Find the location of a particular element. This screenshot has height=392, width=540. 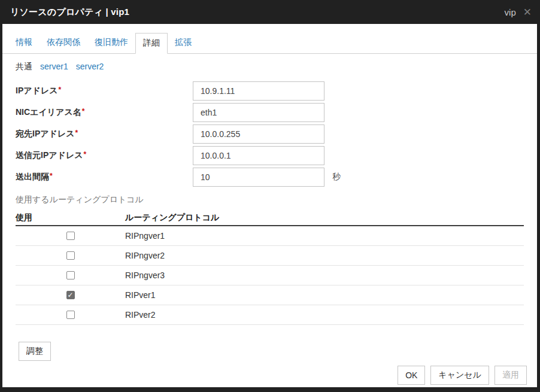

tab-extension: 拡張 is located at coordinates (183, 43).